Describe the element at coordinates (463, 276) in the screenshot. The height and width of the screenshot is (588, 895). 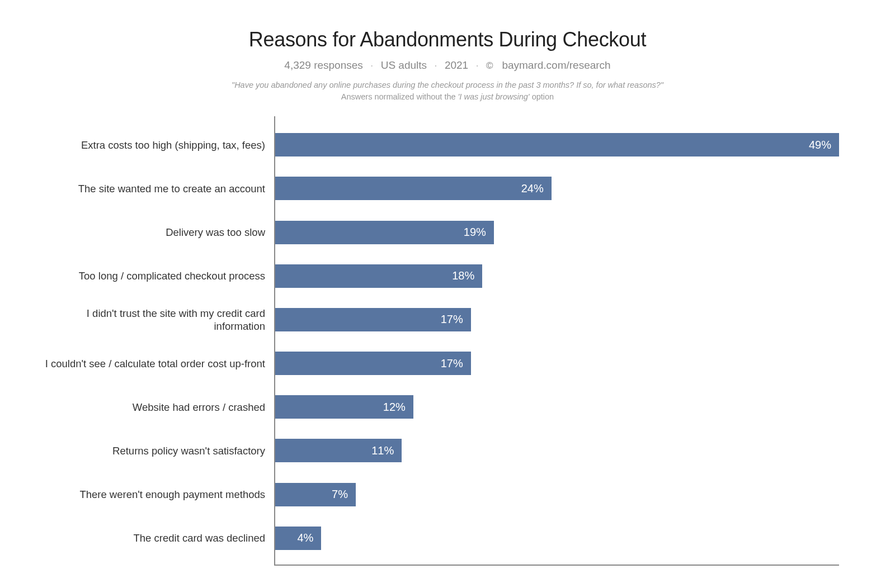
I see `bar-value-label: 18%` at that location.